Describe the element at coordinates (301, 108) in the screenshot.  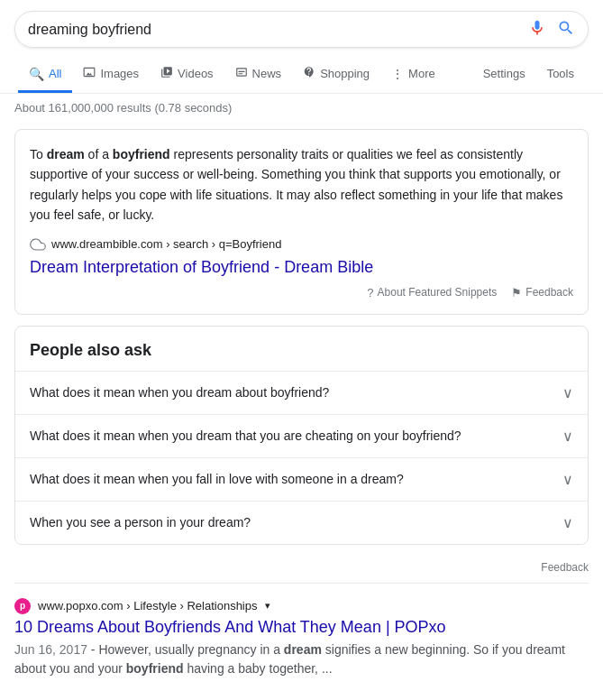
I see `results-count: About 161,000,000 results (0.78 seconds)` at that location.